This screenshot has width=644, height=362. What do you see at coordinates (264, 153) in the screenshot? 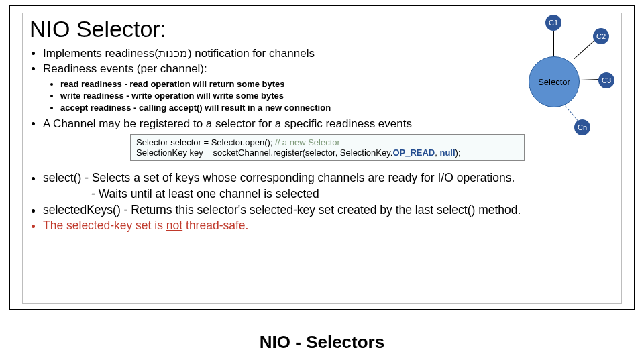
I see `code-l2a: SelectionKey key = socketChannel.registe…` at bounding box center [264, 153].